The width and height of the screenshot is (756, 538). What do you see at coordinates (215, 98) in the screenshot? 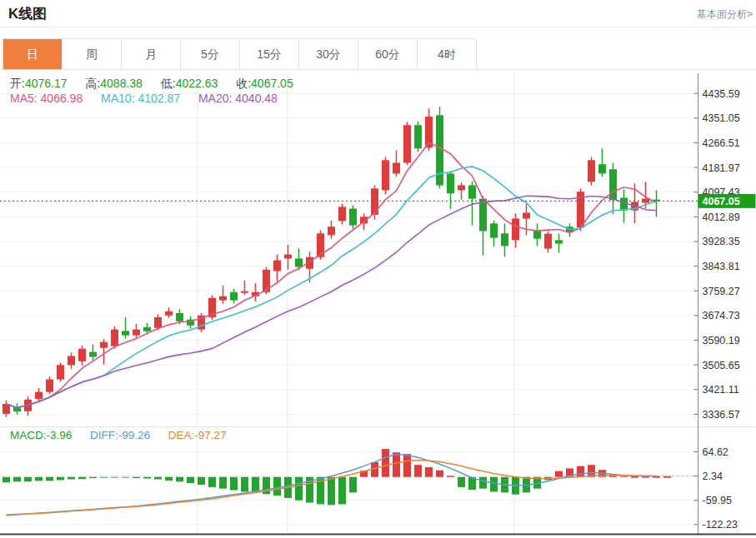
I see `ma20-label: MA20:` at bounding box center [215, 98].